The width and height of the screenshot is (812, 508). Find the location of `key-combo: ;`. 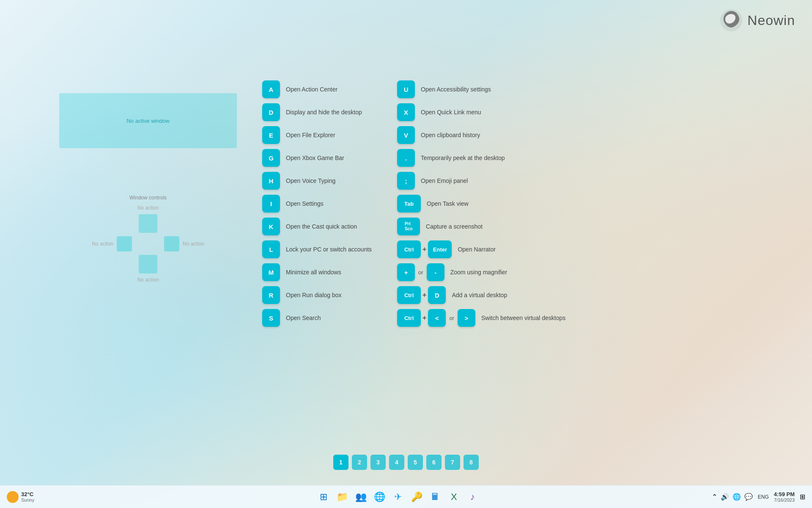

key-combo: ; is located at coordinates (406, 181).